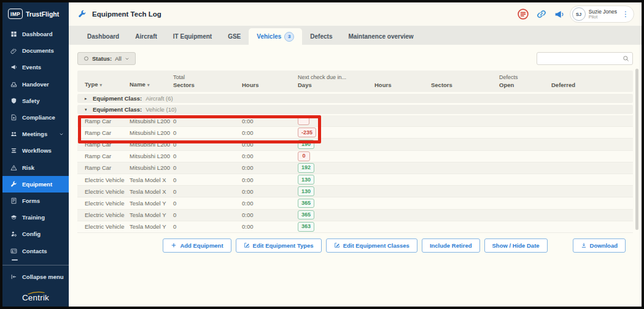 The height and width of the screenshot is (309, 644). What do you see at coordinates (15, 13) in the screenshot?
I see `imp-logo: IMP` at bounding box center [15, 13].